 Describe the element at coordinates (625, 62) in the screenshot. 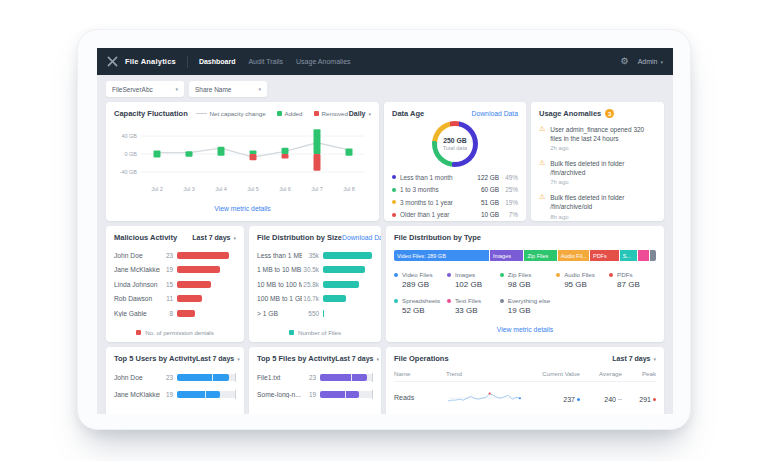

I see `gear-icon: ⚙` at that location.